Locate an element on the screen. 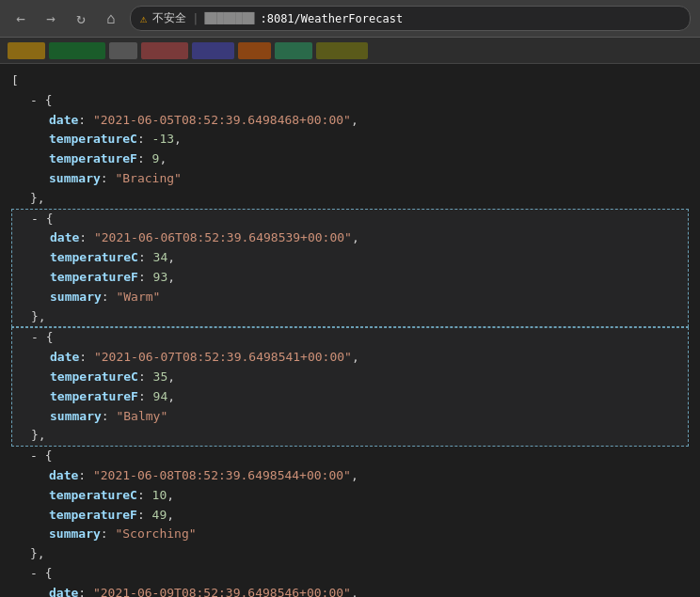 This screenshot has height=597, width=700. item-3-close: }, is located at coordinates (350, 436).